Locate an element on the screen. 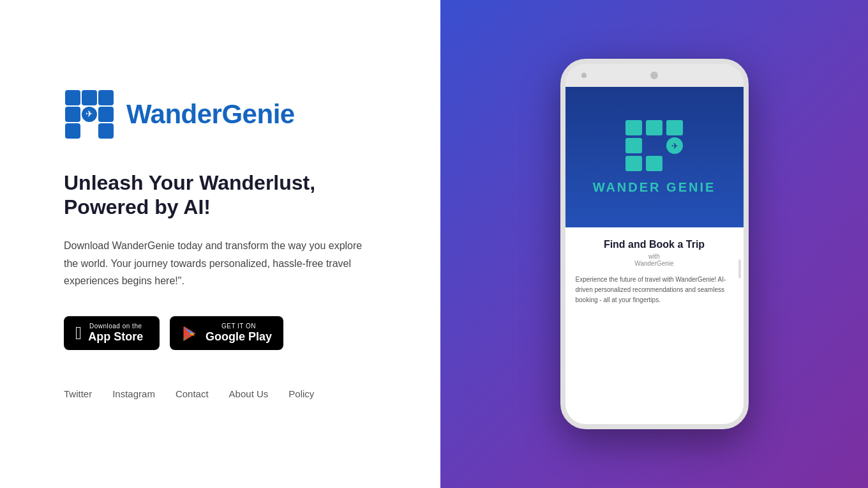 The image size is (868, 488). footer-link-twitter: Twitter is located at coordinates (78, 393).